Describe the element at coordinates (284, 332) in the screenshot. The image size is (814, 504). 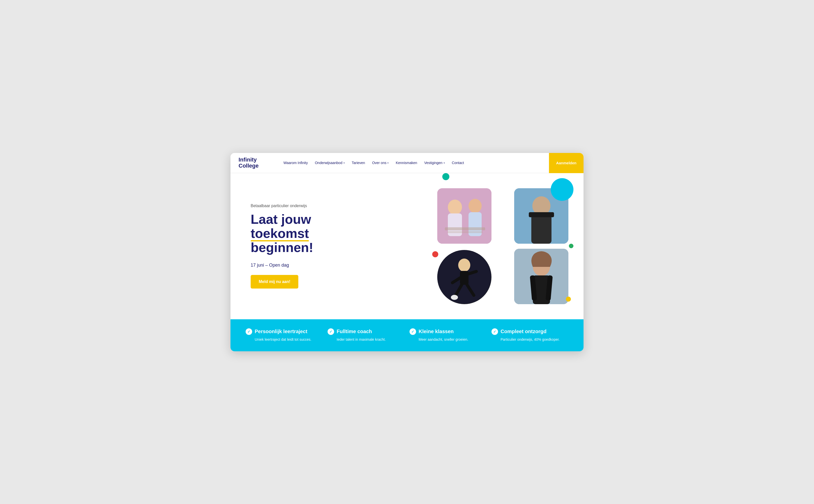
I see `feature-persoonlijk-title: ✓ Persoonlijk leertraject` at that location.